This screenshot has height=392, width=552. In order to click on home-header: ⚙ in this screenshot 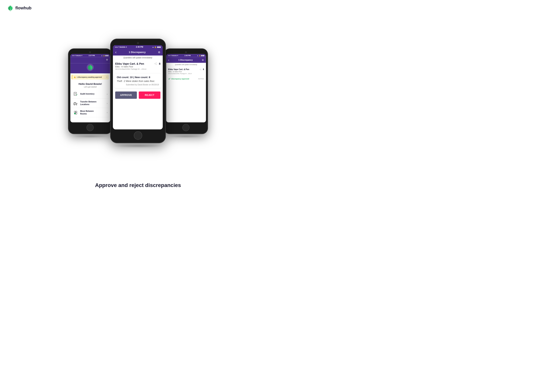, I will do `click(90, 60)`.